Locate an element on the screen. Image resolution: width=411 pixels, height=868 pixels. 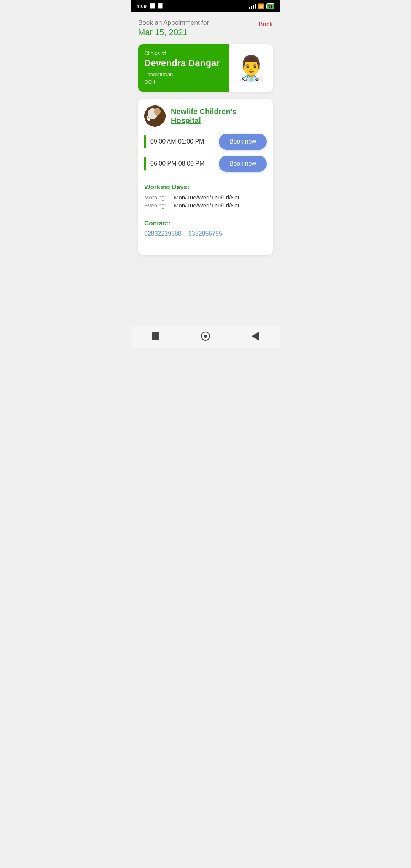
status-icon-p1: 🅿 is located at coordinates (152, 6).